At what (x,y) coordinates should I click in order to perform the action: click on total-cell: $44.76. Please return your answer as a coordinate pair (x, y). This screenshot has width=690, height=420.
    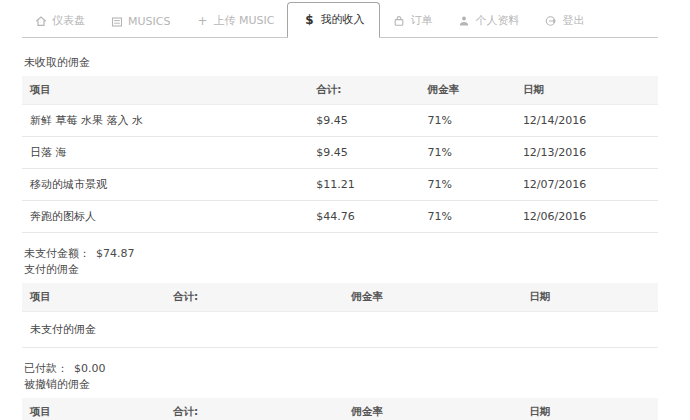
    Looking at the image, I should click on (364, 217).